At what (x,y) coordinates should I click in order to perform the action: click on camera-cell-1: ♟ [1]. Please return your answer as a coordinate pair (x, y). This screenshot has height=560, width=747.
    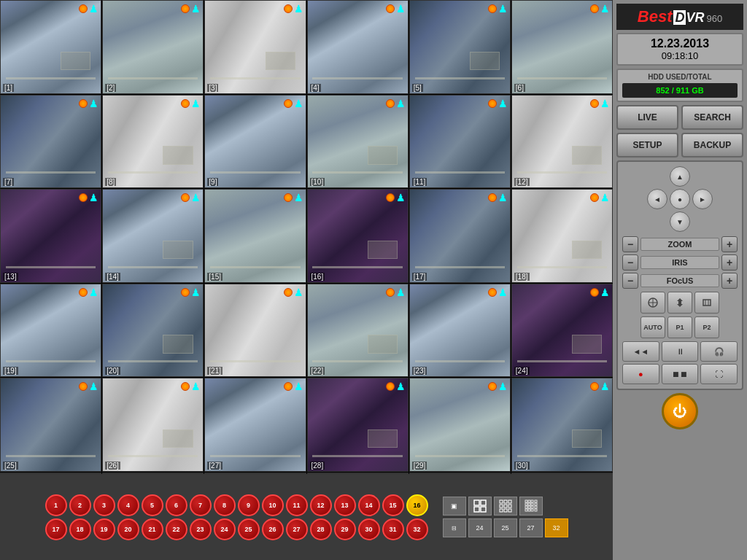
    Looking at the image, I should click on (51, 47).